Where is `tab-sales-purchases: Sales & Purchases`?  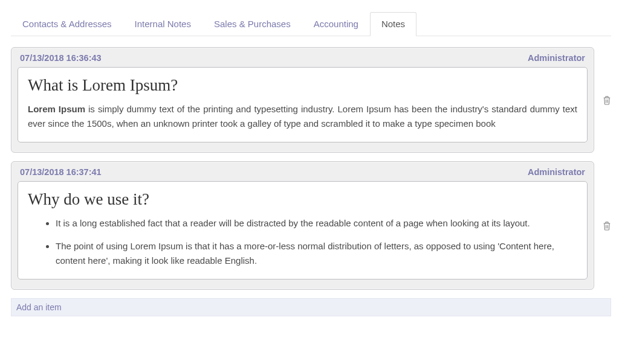 tab-sales-purchases: Sales & Purchases is located at coordinates (253, 24).